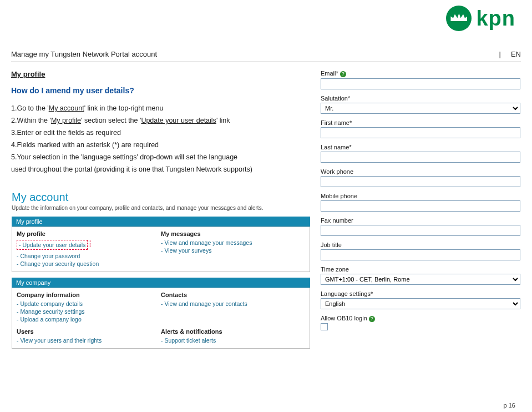  Describe the element at coordinates (233, 304) in the screenshot. I see `link-manage-contacts: - View and manage your contacts` at that location.